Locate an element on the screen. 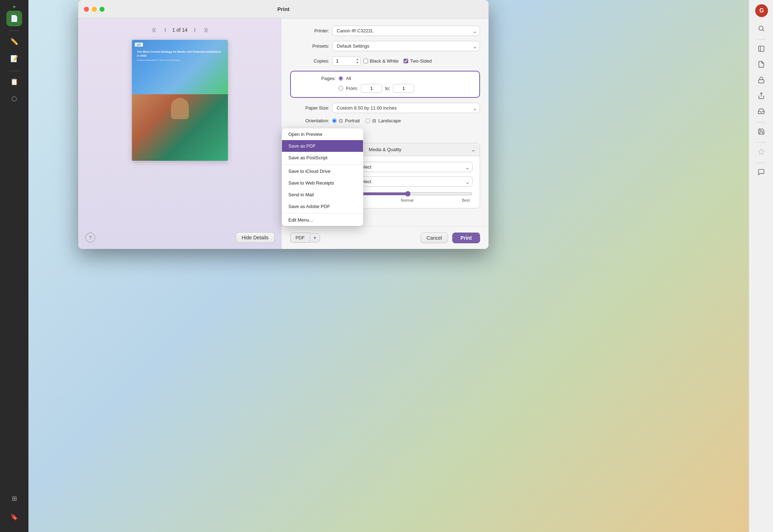 The width and height of the screenshot is (773, 532). page-navigation: ⟨⟨ ⟨ 1 of 14 ⟩ ⟩⟩ is located at coordinates (180, 30).